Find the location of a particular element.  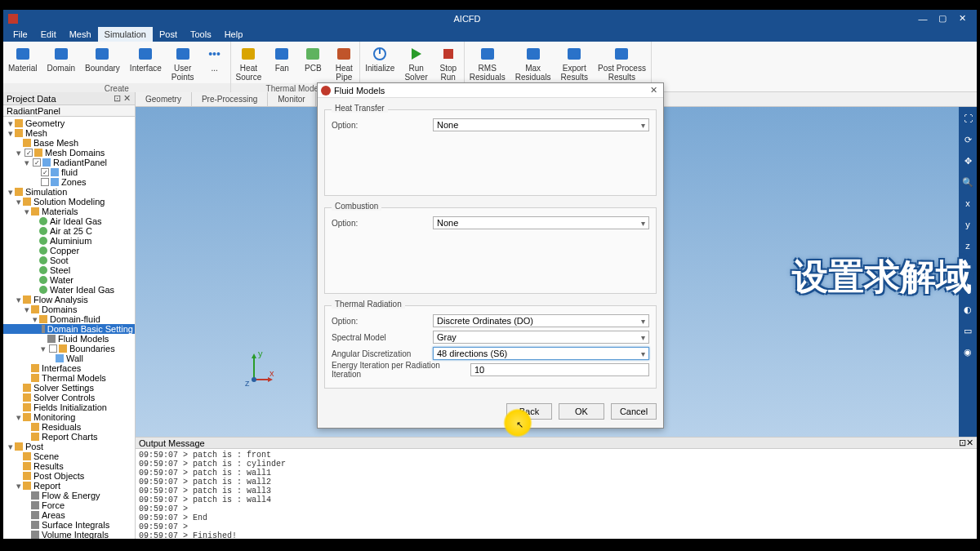

output-log: 09:59:07 > patch is : front 09:59:07 > p… is located at coordinates (556, 494).